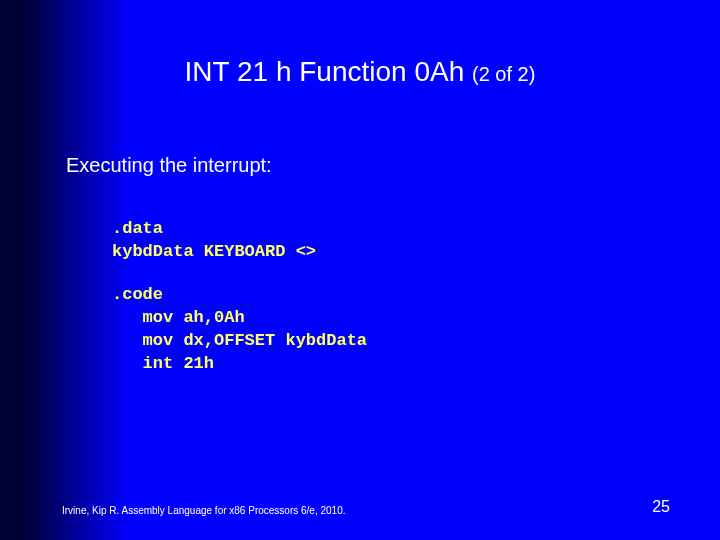 Image resolution: width=720 pixels, height=540 pixels. Describe the element at coordinates (204, 510) in the screenshot. I see `footer-citation: Irvine, Kip R. Assembly Language for x86…` at that location.